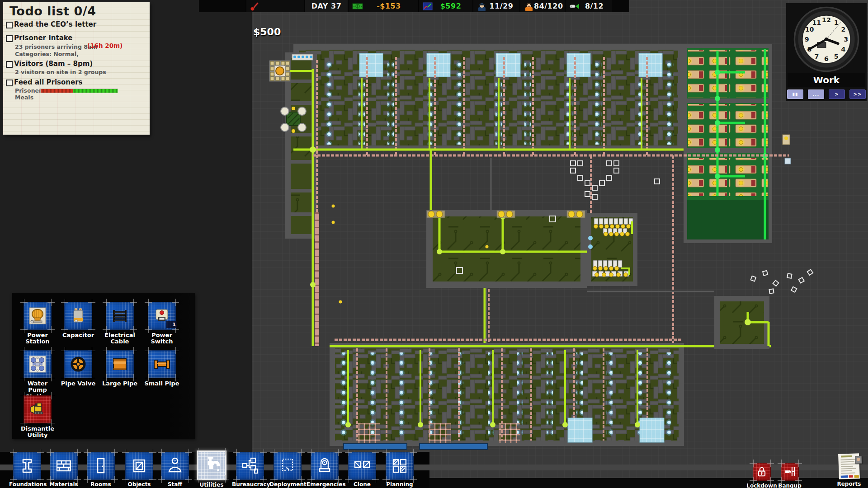 The image size is (868, 488). What do you see at coordinates (612, 249) in the screenshot?
I see `machine-room` at bounding box center [612, 249].